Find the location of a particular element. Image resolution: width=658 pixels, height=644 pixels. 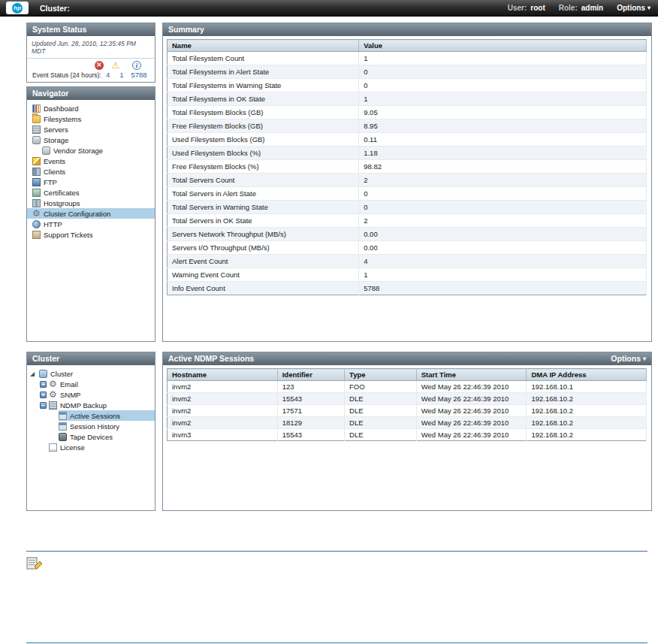

ndmp-cell: 18129 is located at coordinates (311, 423).